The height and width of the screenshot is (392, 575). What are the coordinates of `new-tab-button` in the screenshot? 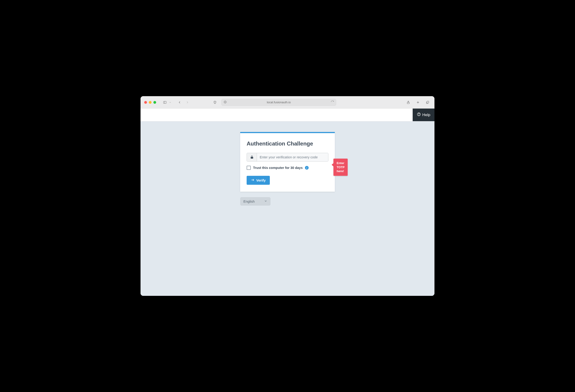 It's located at (418, 102).